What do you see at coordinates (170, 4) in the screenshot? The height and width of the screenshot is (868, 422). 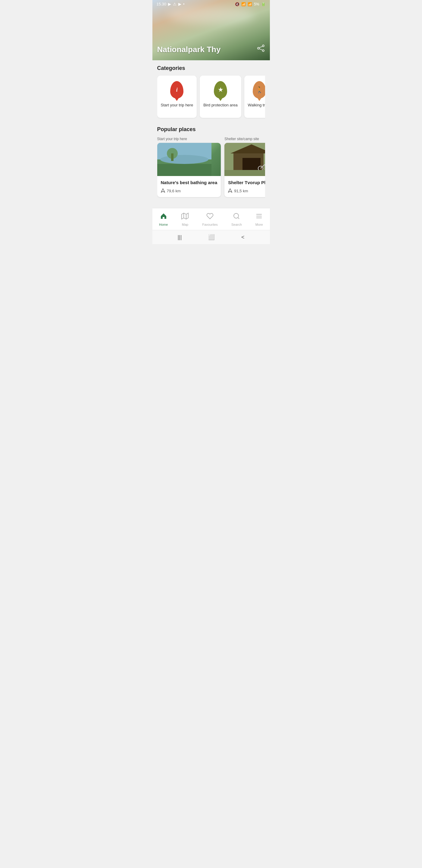 I see `status-left: 15.30 ▶ ⚠ ▶ •` at bounding box center [170, 4].